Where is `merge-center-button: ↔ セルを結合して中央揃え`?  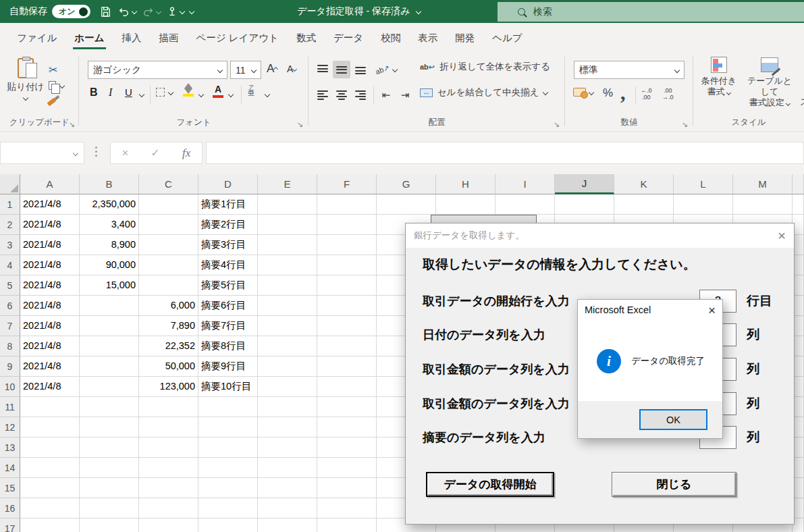
merge-center-button: ↔ セルを結合して中央揃え is located at coordinates (483, 92).